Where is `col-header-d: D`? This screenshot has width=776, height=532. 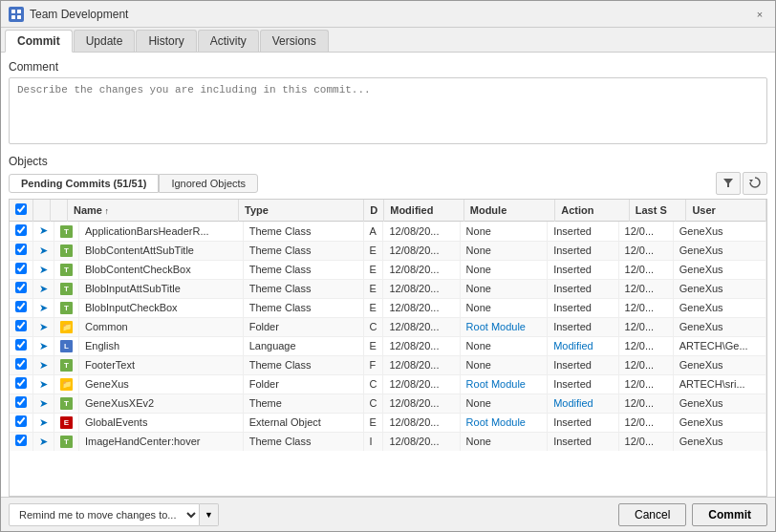 col-header-d: D is located at coordinates (375, 210).